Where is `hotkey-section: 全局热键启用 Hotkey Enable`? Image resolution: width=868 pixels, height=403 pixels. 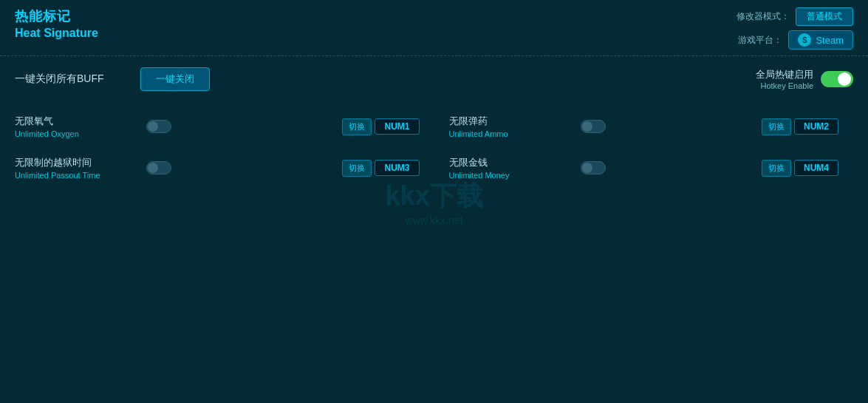
hotkey-section: 全局热键启用 Hotkey Enable is located at coordinates (804, 79).